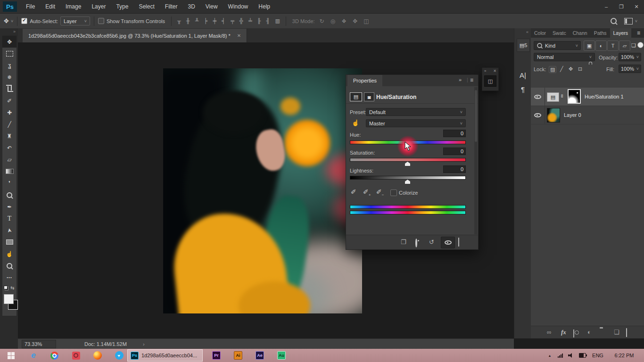  Describe the element at coordinates (9, 41) in the screenshot. I see `move-tool: ✥` at that location.